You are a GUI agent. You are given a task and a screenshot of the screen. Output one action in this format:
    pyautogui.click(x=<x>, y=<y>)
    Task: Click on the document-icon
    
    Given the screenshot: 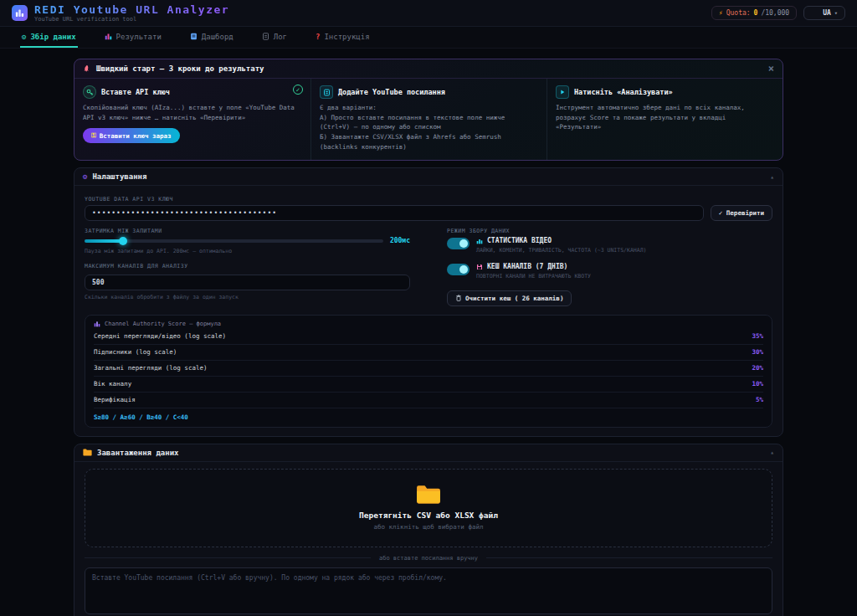 What is the action you would take?
    pyautogui.click(x=266, y=37)
    